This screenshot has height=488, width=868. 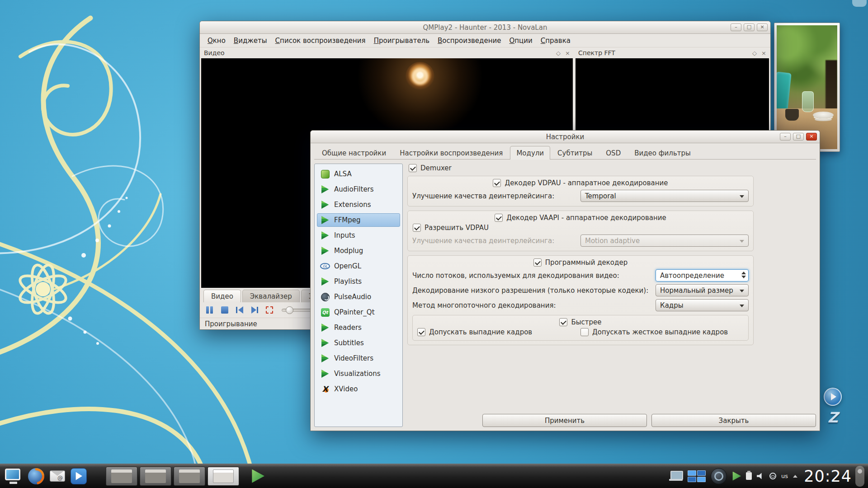 I want to click on menu-help: Справка, so click(x=556, y=41).